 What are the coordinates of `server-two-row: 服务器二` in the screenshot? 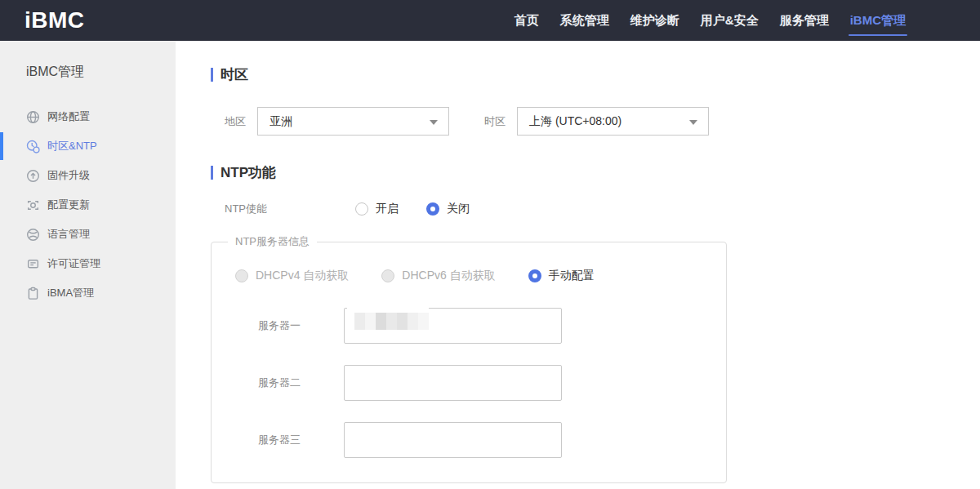 It's located at (469, 383).